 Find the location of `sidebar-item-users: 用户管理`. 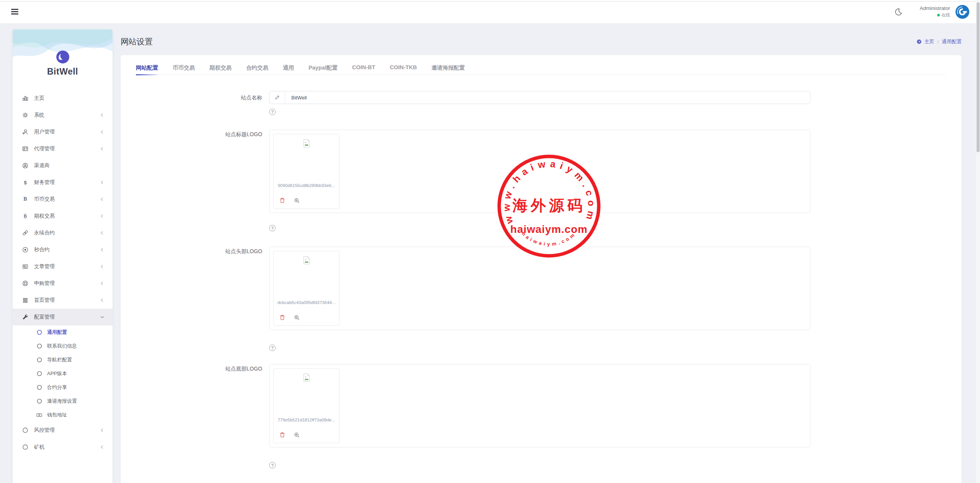

sidebar-item-users: 用户管理 is located at coordinates (63, 132).